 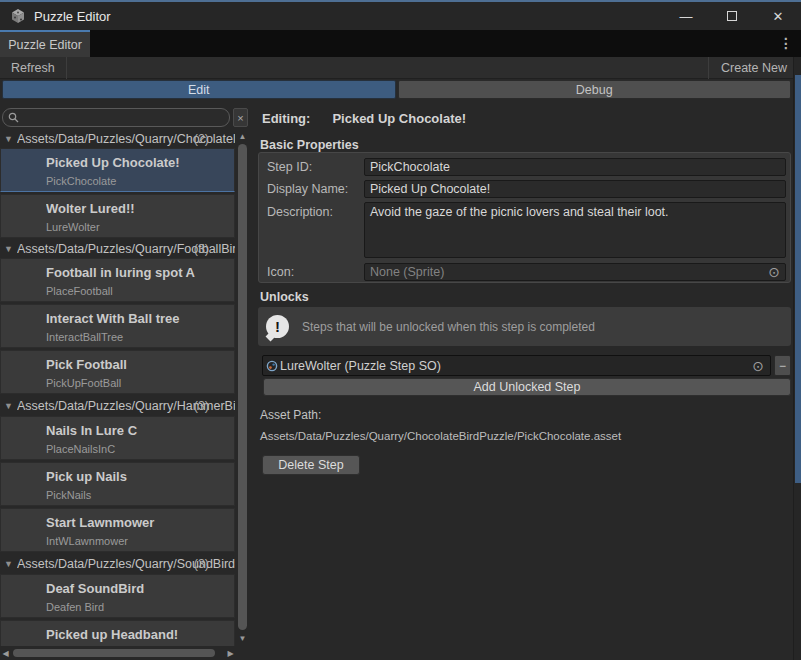 What do you see at coordinates (138, 476) in the screenshot?
I see `item-title: Pick up Nails` at bounding box center [138, 476].